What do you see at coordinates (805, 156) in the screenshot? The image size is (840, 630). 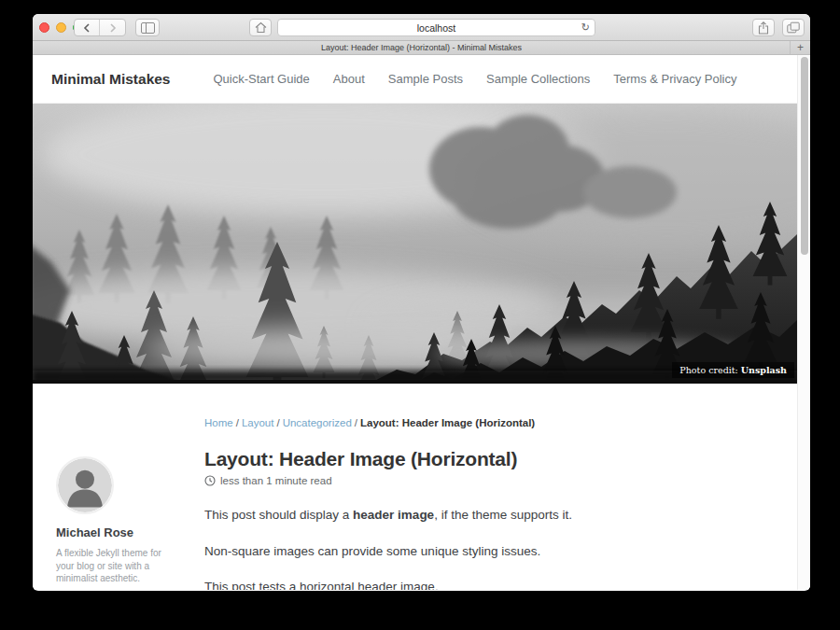 I see `scrollbar-thumb` at bounding box center [805, 156].